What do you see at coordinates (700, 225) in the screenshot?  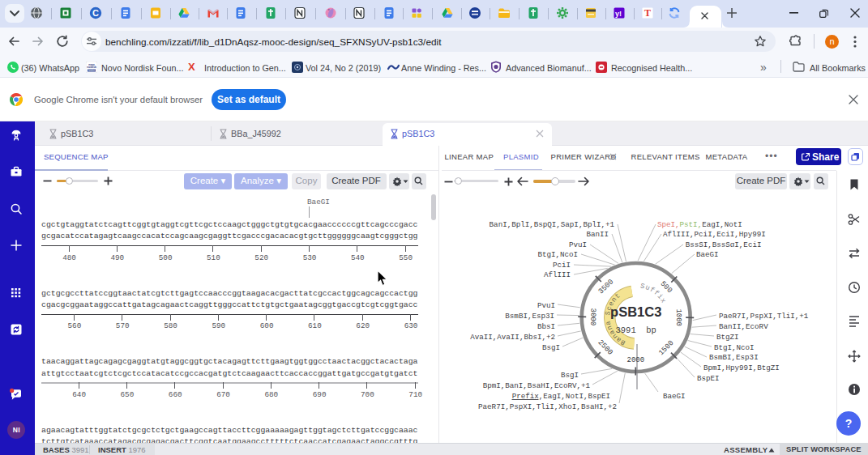 I see `svg-text: SpeI,PstI,EagI,NotI` at bounding box center [700, 225].